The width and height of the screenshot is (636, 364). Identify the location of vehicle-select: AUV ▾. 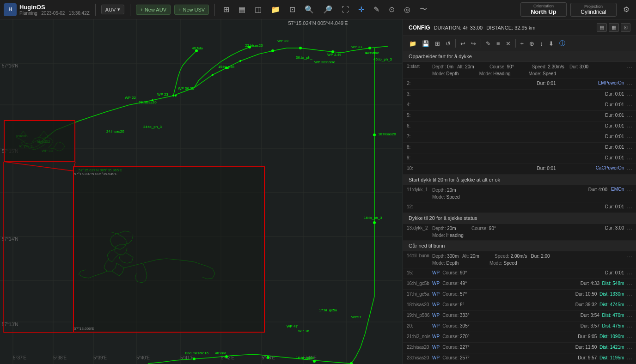
(113, 9).